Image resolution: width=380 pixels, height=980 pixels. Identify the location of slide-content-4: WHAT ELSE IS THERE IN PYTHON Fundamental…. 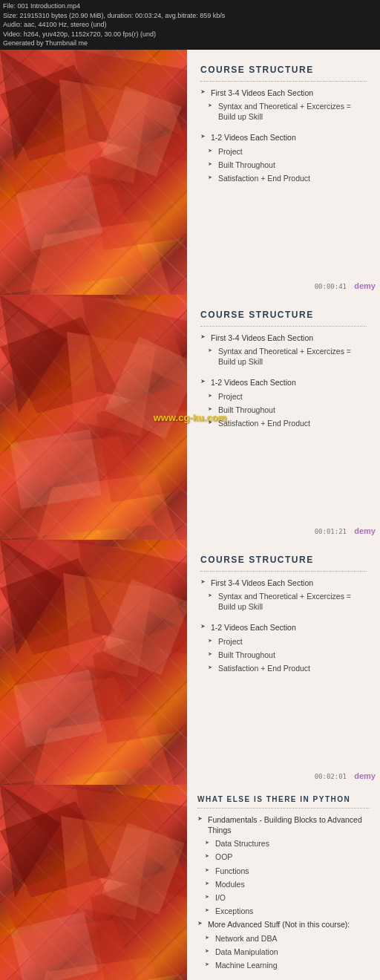
(284, 882).